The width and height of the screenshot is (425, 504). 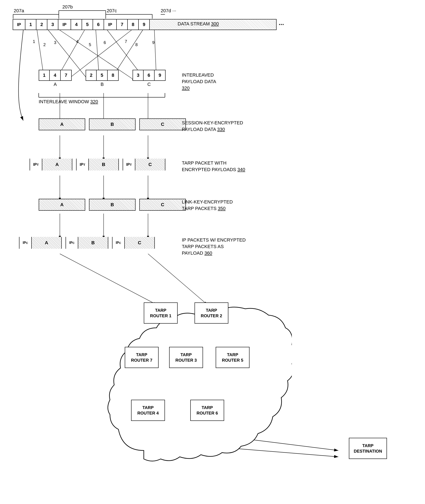 I want to click on num-label-8: 8, so click(x=136, y=45).